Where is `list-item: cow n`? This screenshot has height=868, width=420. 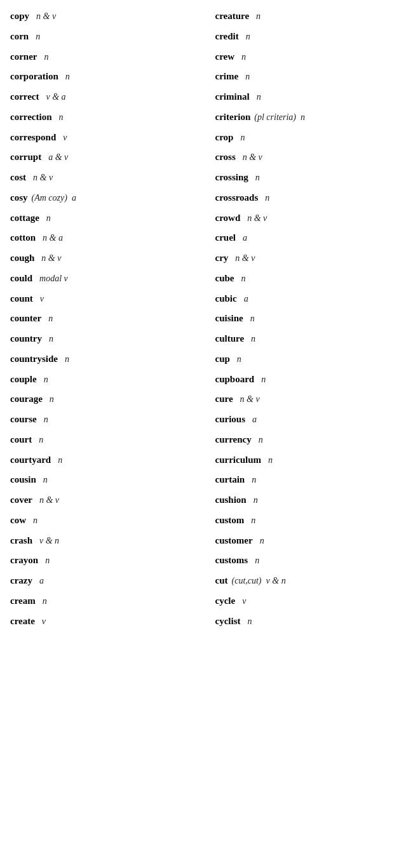
list-item: cow n is located at coordinates (108, 521).